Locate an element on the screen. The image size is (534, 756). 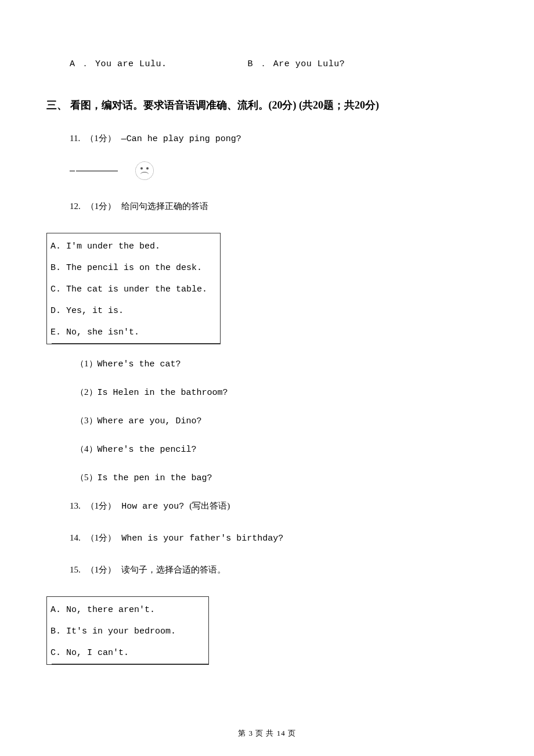
page-footer: 第 3 页 共 14 页 is located at coordinates (267, 733).